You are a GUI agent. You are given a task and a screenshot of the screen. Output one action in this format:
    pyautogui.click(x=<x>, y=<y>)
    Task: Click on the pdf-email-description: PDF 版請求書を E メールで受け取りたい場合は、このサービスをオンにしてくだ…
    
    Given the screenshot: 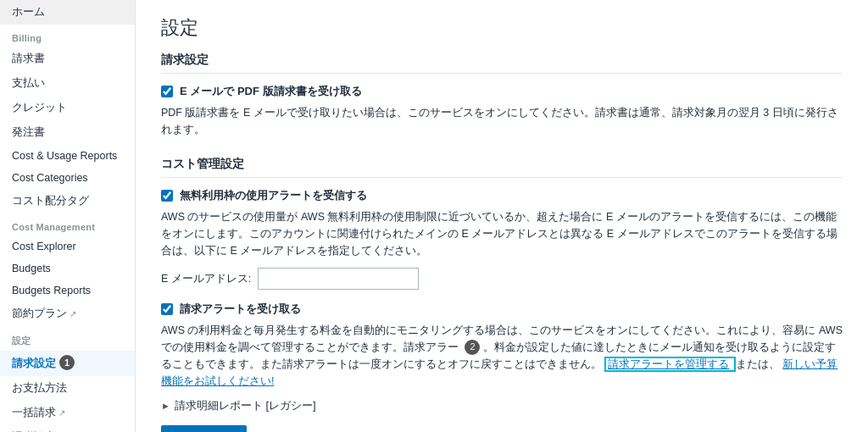 What is the action you would take?
    pyautogui.click(x=502, y=121)
    